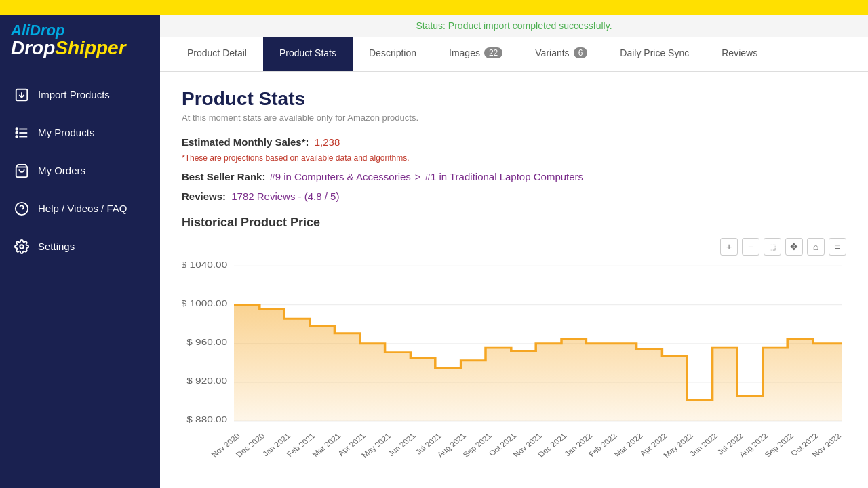  I want to click on sidebar-item-label-settings: Settings, so click(56, 247).